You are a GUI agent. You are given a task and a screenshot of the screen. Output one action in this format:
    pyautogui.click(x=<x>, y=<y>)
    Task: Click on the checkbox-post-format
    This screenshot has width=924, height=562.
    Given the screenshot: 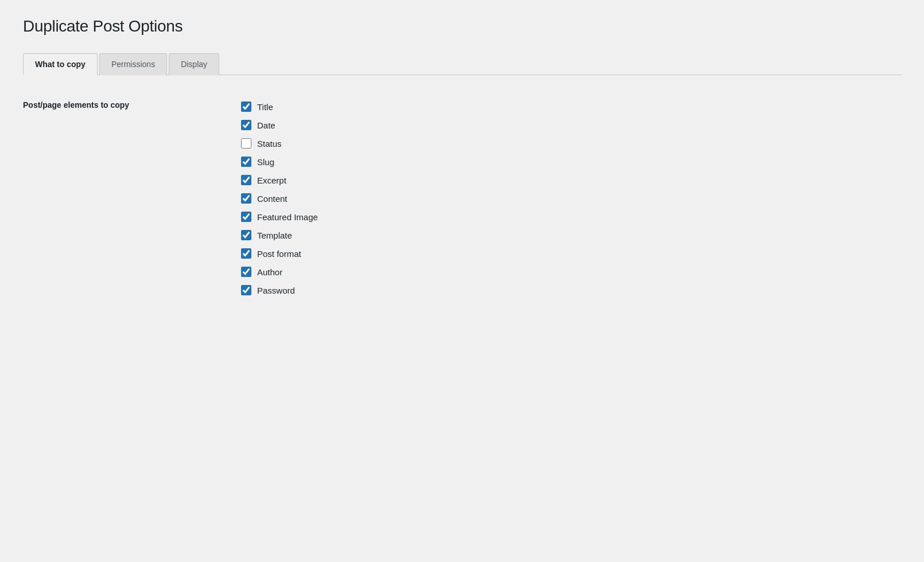 What is the action you would take?
    pyautogui.click(x=246, y=253)
    